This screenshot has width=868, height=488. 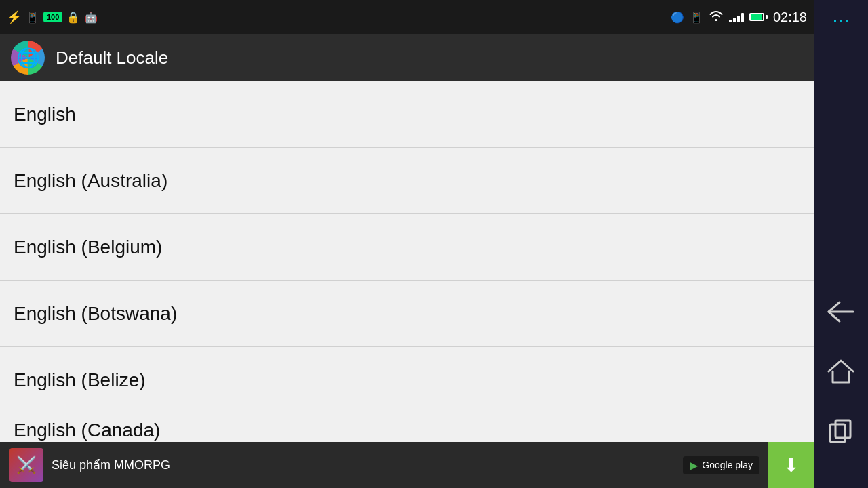 I want to click on list-item: English (Belgium), so click(x=407, y=247).